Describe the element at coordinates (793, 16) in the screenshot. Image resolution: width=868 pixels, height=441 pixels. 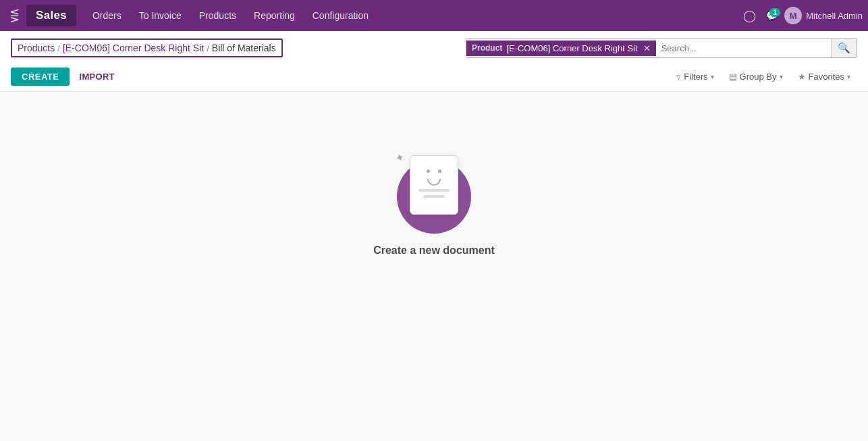
I see `avatar: M` at that location.